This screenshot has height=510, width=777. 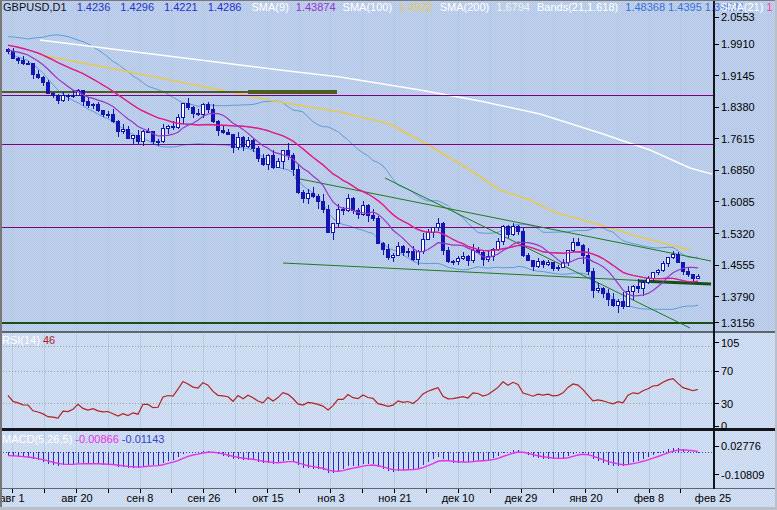 I want to click on date-label: сен 8, so click(x=140, y=498).